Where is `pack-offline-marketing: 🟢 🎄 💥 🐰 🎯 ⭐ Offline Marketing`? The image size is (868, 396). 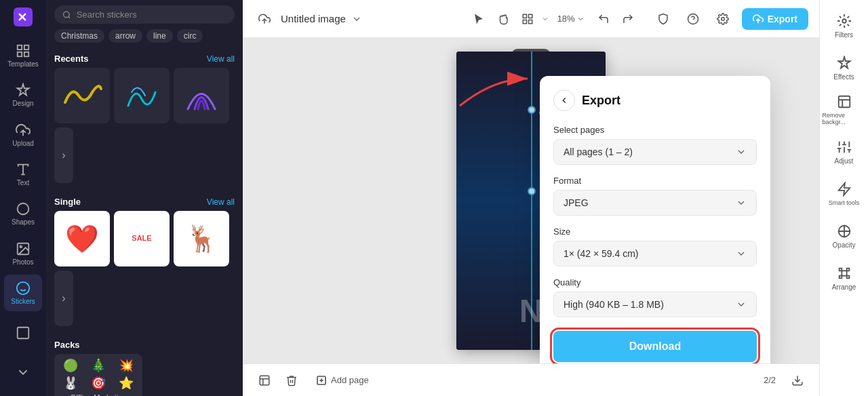
pack-offline-marketing: 🟢 🎄 💥 🐰 🎯 ⭐ Offline Marketing is located at coordinates (98, 375).